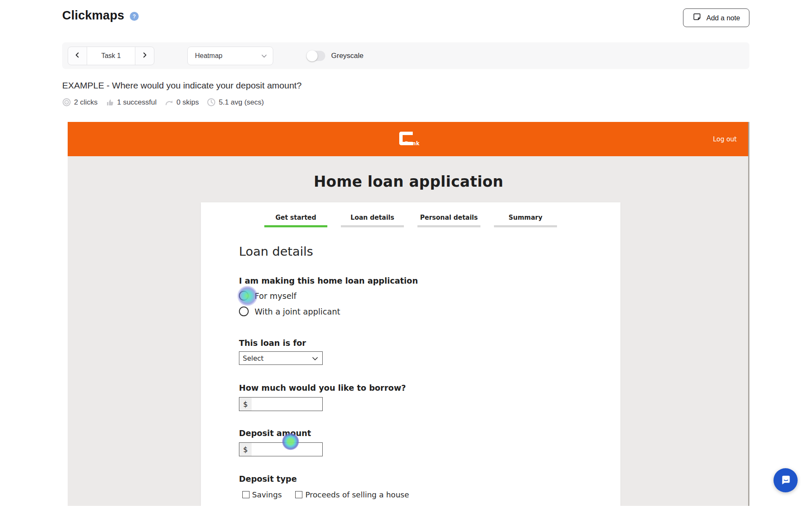  I want to click on chevron-left-icon, so click(77, 56).